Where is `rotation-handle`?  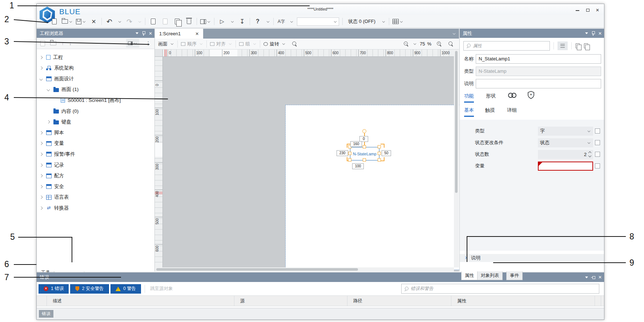
rotation-handle is located at coordinates (364, 131).